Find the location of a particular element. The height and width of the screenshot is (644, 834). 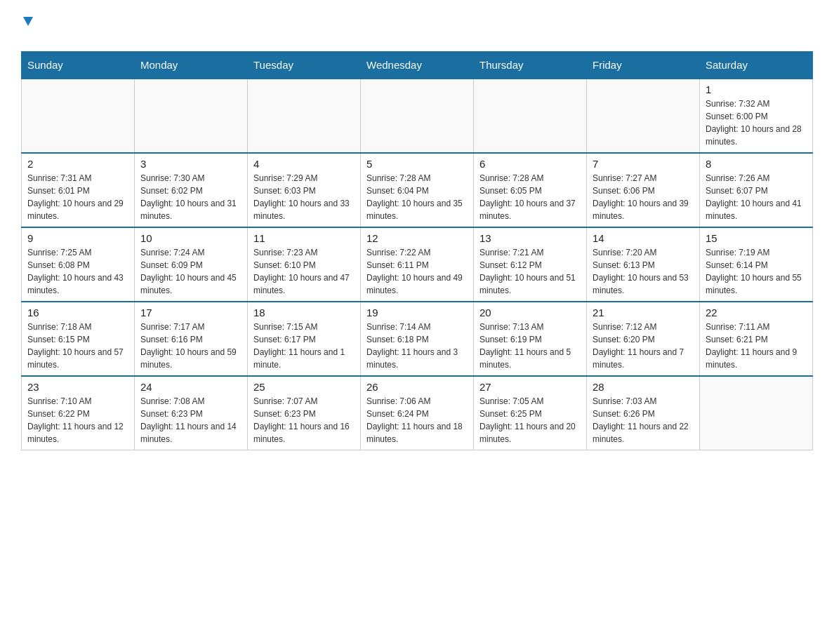

day-number: 10 is located at coordinates (191, 239).